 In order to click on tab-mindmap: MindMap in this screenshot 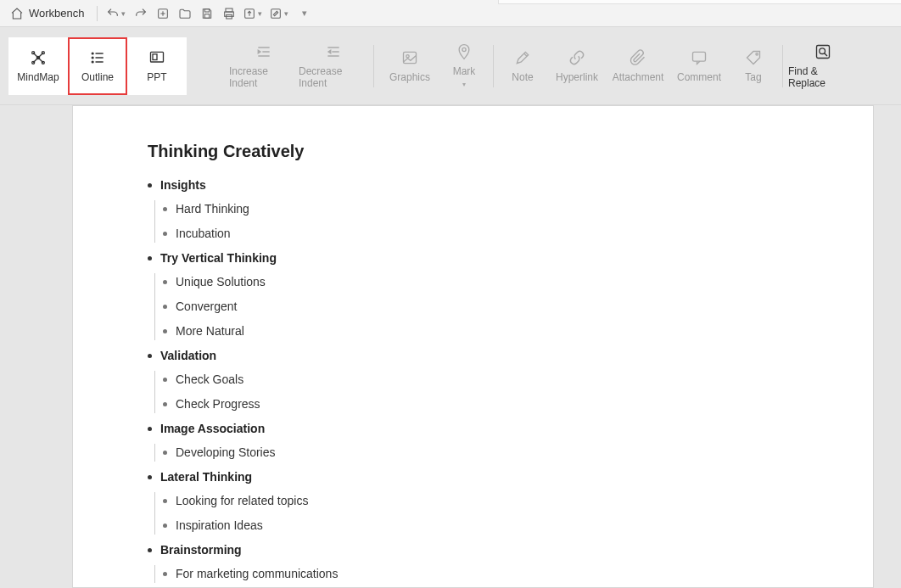, I will do `click(38, 66)`.